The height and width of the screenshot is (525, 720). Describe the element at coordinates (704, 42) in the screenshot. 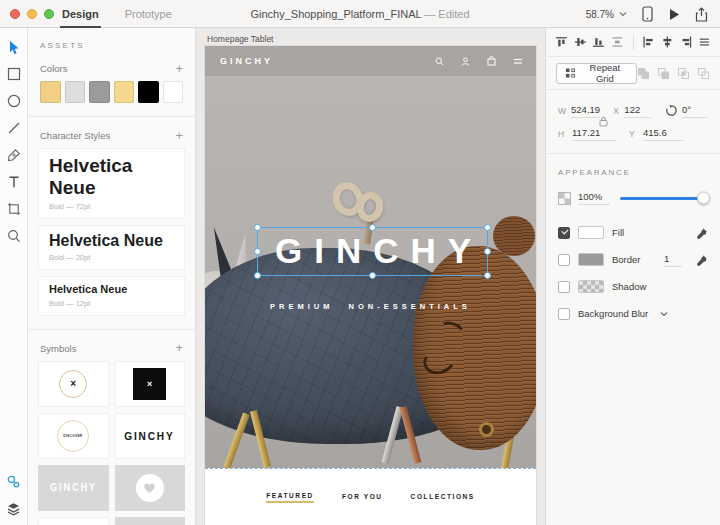

I see `distribute-horizontal-icon` at that location.